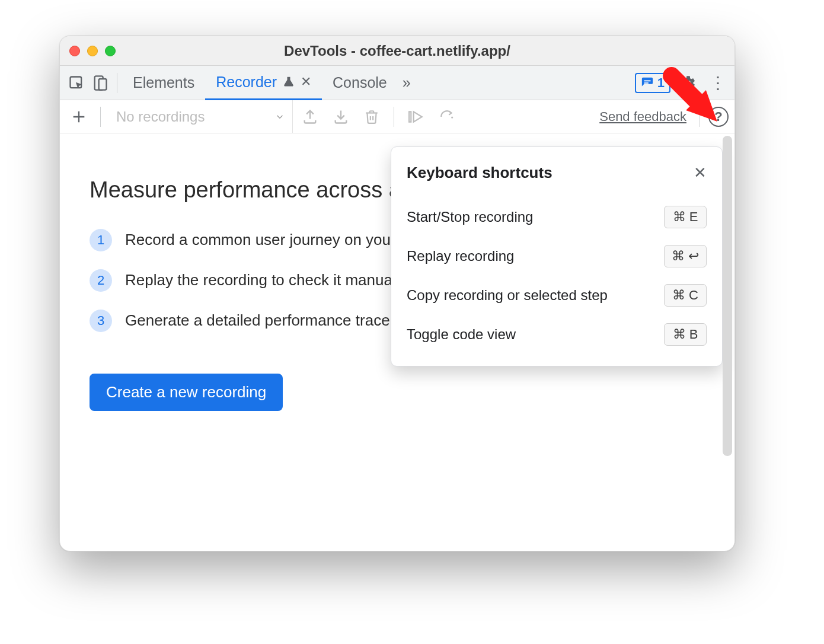 This screenshot has height=644, width=824. What do you see at coordinates (186, 393) in the screenshot?
I see `create-recording-button: Create a new recording` at bounding box center [186, 393].